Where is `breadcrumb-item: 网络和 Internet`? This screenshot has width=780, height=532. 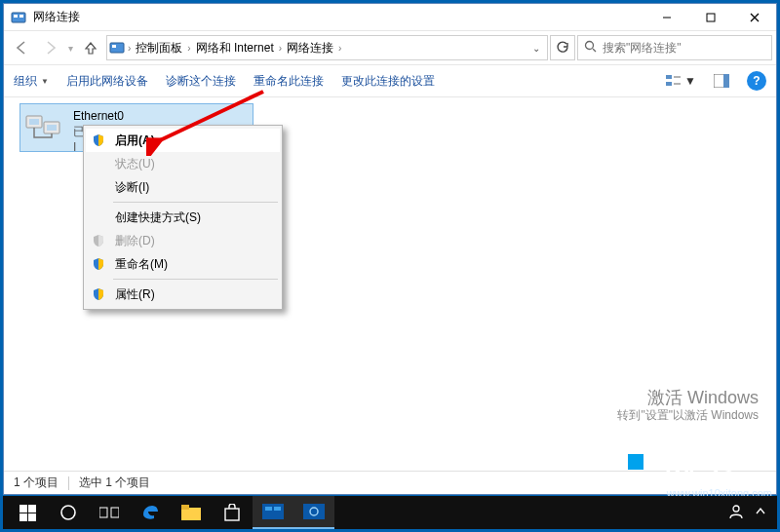
breadcrumb-item: 网络和 Internet is located at coordinates (235, 49).